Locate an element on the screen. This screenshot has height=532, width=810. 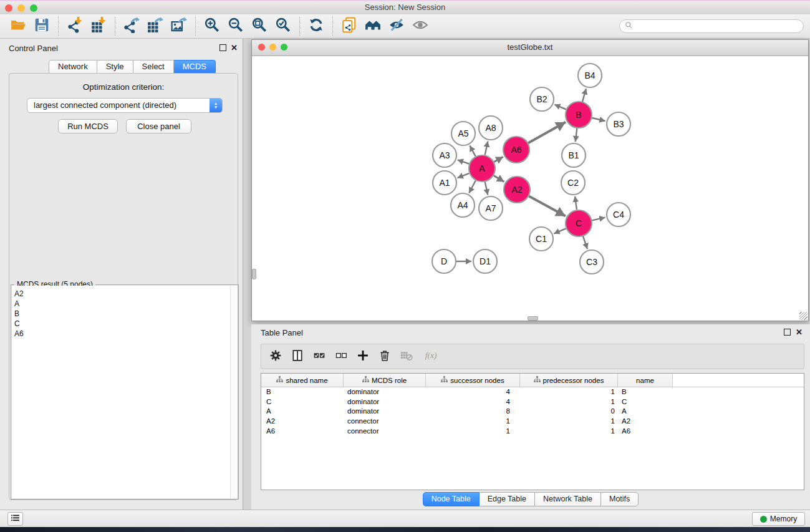
zoom-in-button is located at coordinates (212, 26).